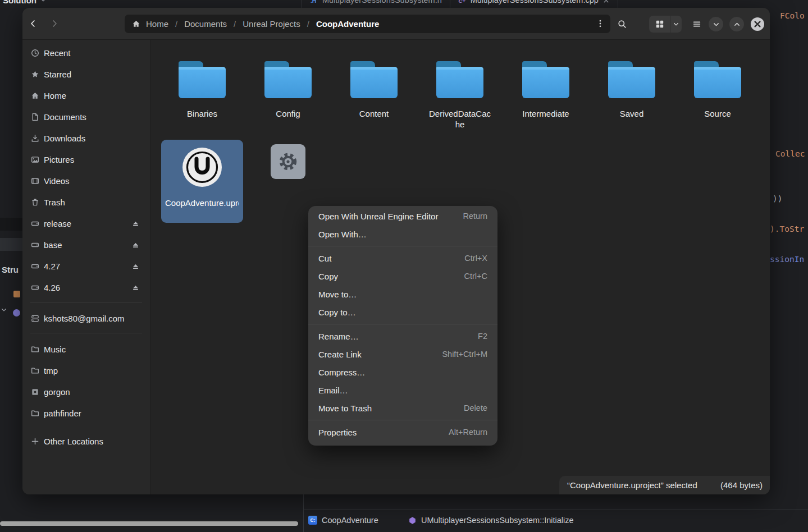 This screenshot has height=532, width=808. Describe the element at coordinates (288, 97) in the screenshot. I see `folder-tile-config: Config` at that location.